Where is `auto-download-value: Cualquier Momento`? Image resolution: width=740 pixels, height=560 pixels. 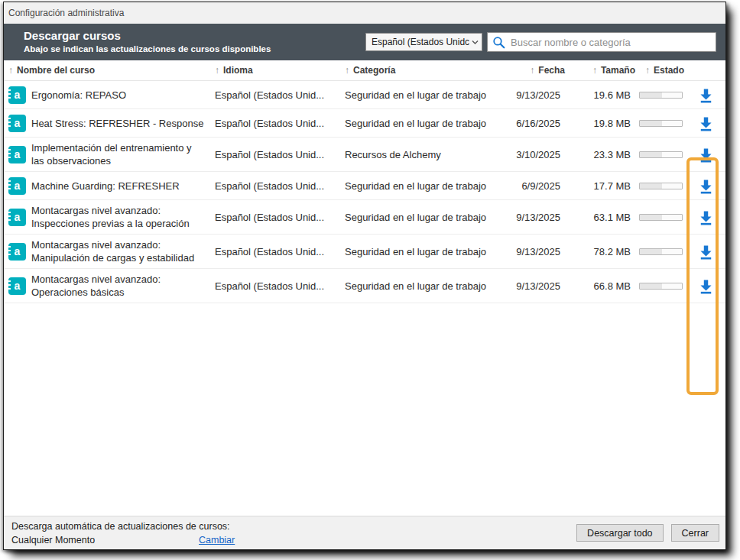
auto-download-value: Cualquier Momento is located at coordinates (105, 540).